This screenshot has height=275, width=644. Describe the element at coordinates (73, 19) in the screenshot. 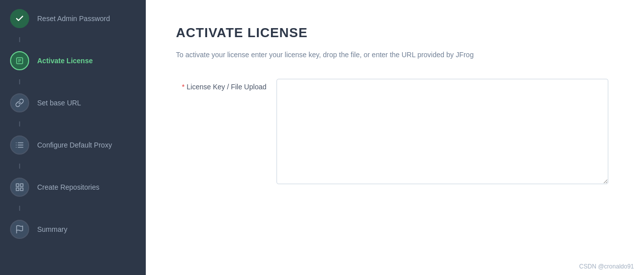

I see `sidebar-item-reset-admin-password: Reset Admin Password` at that location.